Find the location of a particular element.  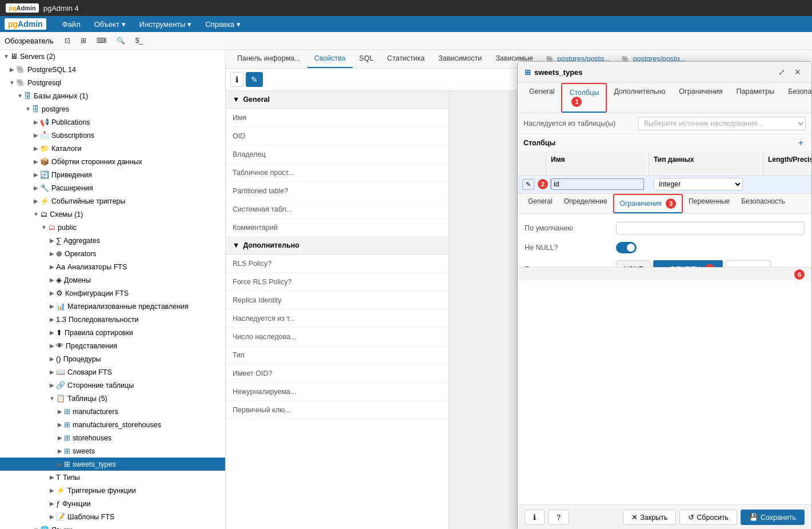

tree-item-public: ▼ 🗂 public is located at coordinates (113, 228).